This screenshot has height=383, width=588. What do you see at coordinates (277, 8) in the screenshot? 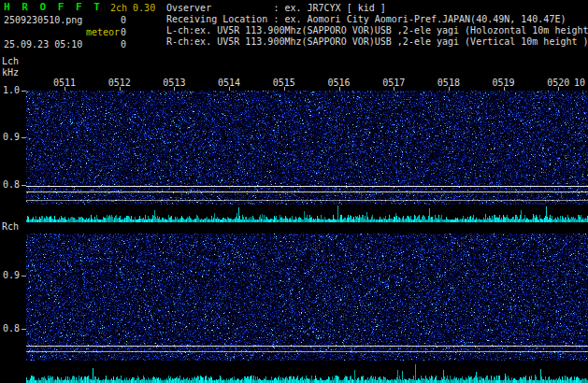
I see `observer-line: Ovserver : ex. JR7CYX [ kid ]` at bounding box center [277, 8].